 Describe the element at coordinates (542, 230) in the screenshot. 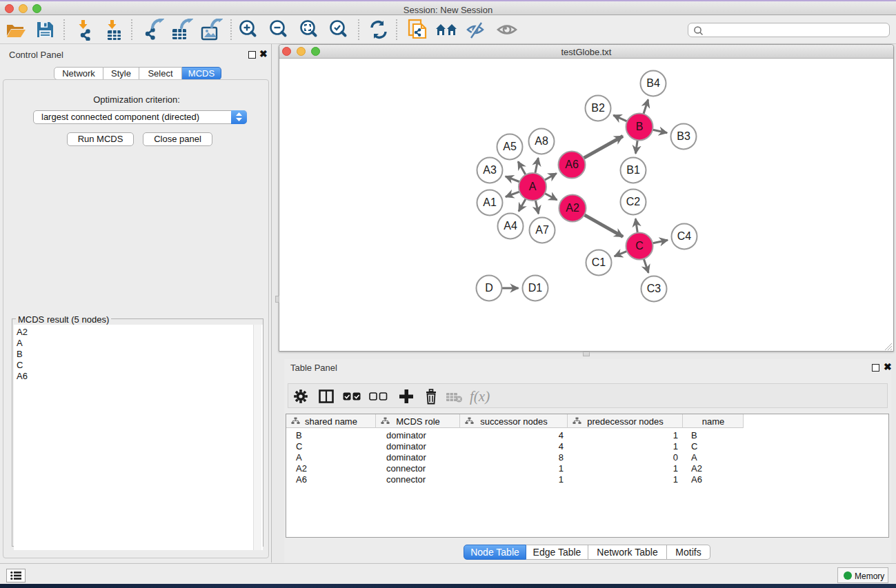

I see `svg-text: A7` at that location.